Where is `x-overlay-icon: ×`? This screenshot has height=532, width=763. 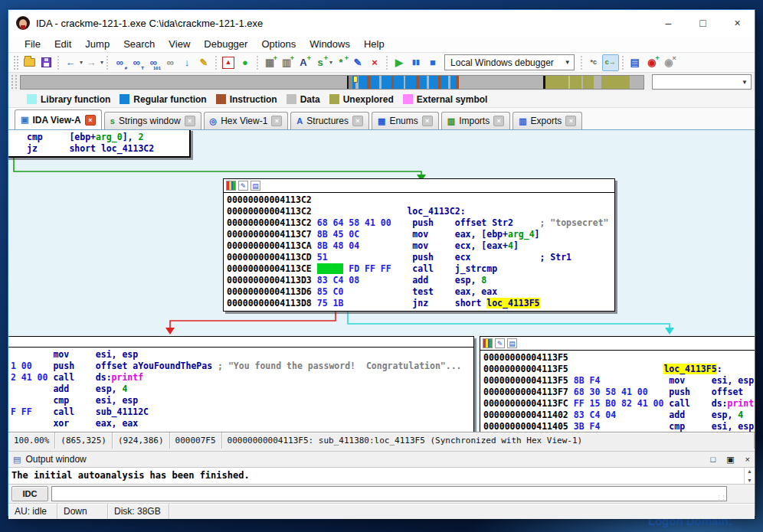 x-overlay-icon: × is located at coordinates (674, 58).